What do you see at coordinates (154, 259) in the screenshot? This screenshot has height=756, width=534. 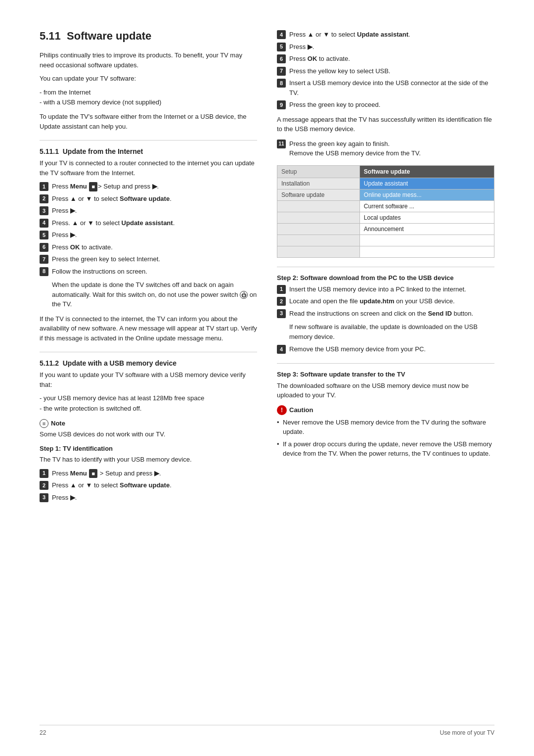 I see `step-text-7: Press the green key to select Internet.` at bounding box center [154, 259].